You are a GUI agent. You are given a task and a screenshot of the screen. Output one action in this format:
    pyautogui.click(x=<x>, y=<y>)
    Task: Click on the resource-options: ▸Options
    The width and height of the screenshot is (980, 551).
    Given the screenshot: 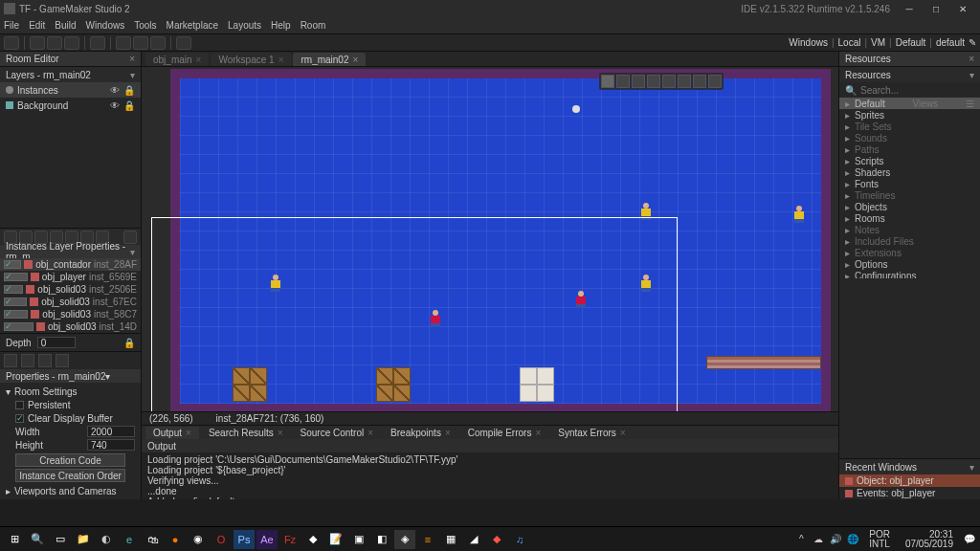 What is the action you would take?
    pyautogui.click(x=909, y=264)
    